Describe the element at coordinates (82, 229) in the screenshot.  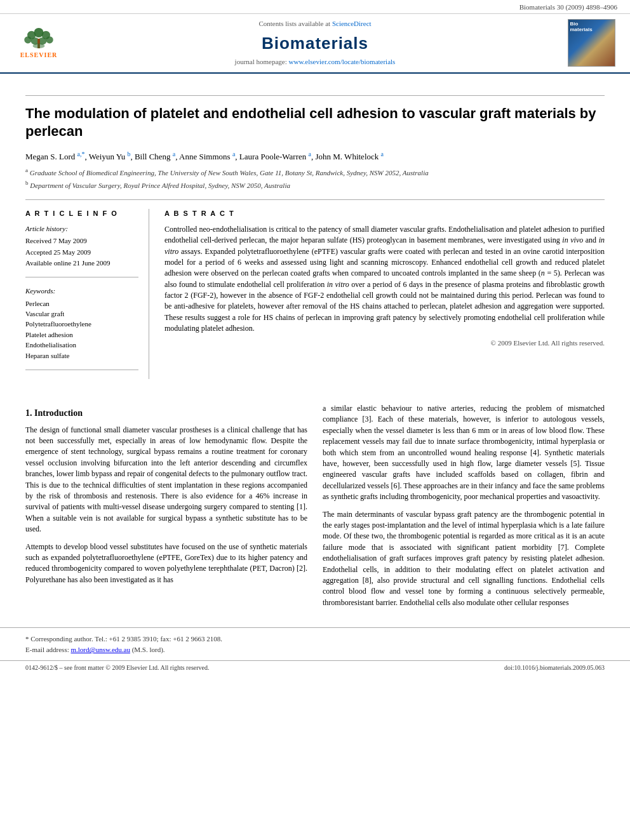
I see `article-history-label: Article history:` at that location.